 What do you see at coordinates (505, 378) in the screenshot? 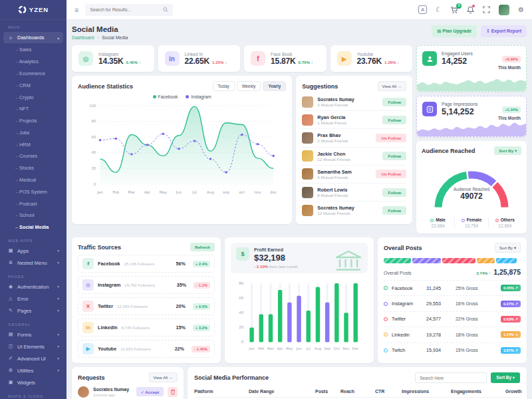
I see `performance-sort-button: Sort By ▾` at bounding box center [505, 378].